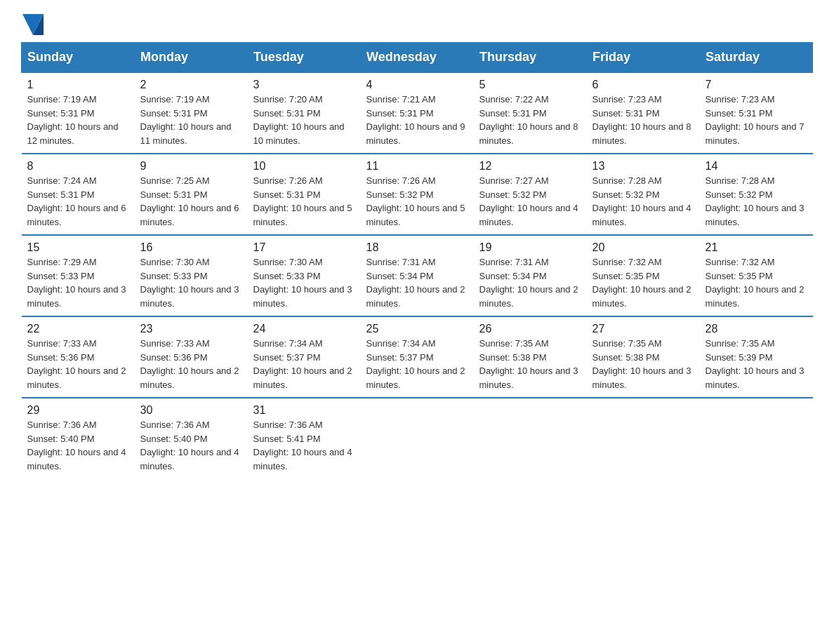  What do you see at coordinates (643, 248) in the screenshot?
I see `day-number: 20` at bounding box center [643, 248].